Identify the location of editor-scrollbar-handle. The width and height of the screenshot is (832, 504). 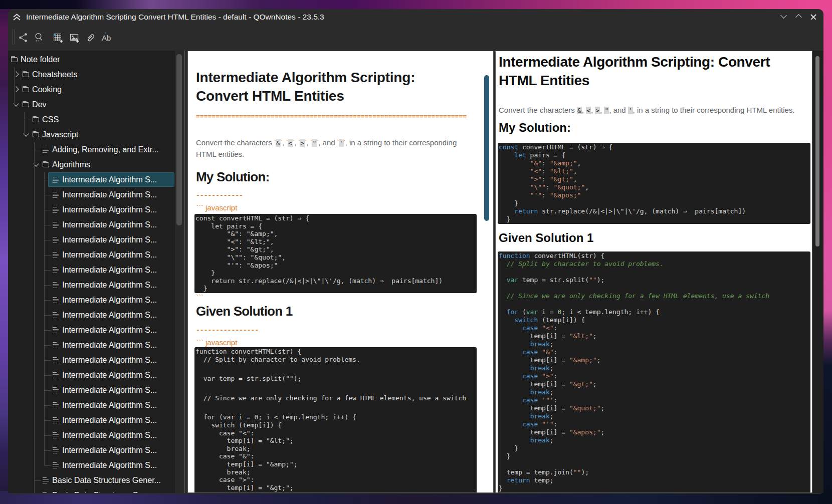
(487, 148).